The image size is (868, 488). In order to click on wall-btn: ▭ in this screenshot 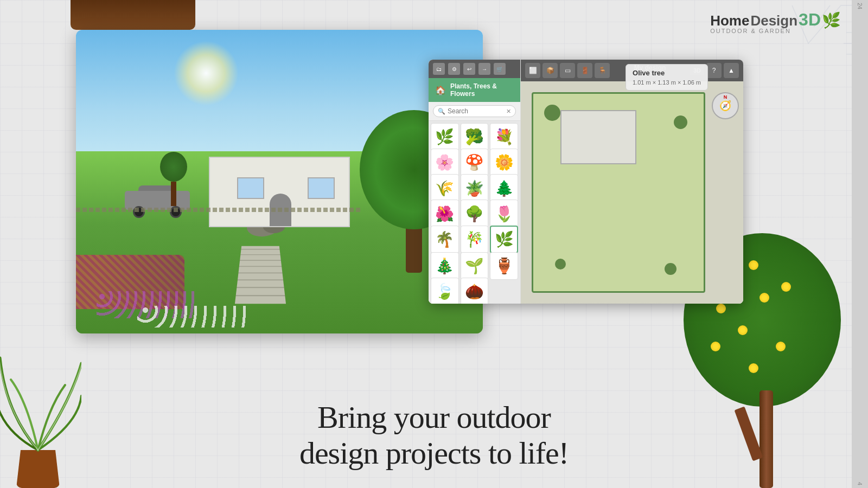, I will do `click(567, 70)`.